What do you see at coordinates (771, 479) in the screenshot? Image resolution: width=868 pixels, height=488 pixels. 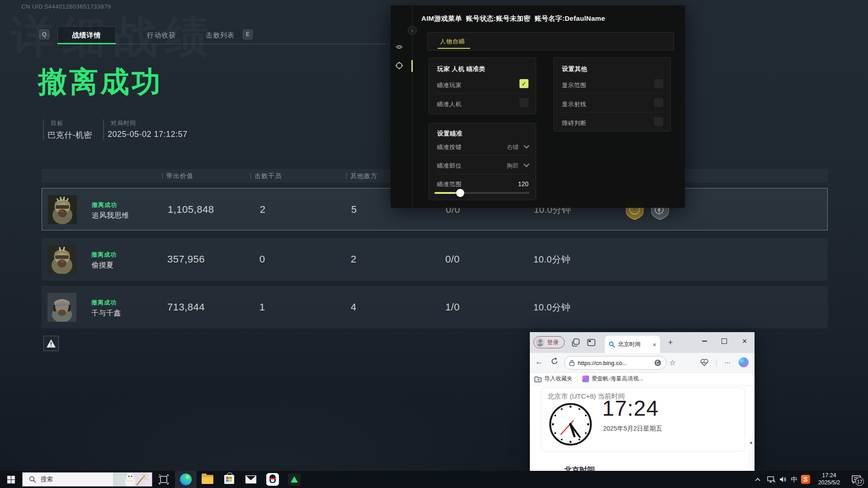 I see `network-icon` at bounding box center [771, 479].